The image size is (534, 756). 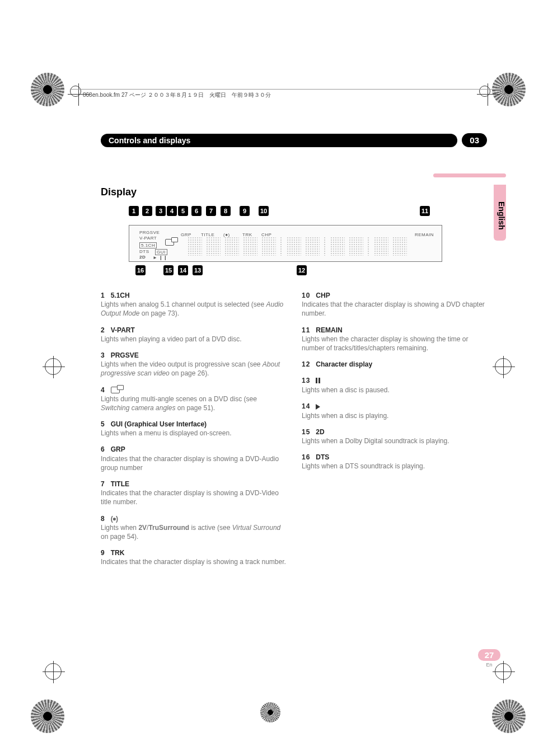 What do you see at coordinates (194, 433) in the screenshot?
I see `left-column: 15.1CHLights when analog 5.1 channel out…` at bounding box center [194, 433].